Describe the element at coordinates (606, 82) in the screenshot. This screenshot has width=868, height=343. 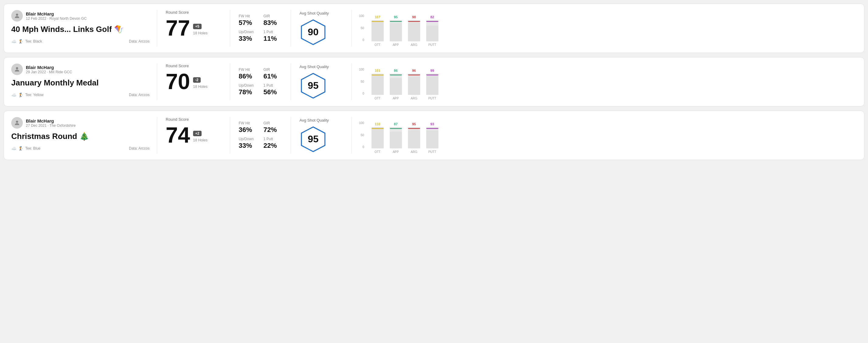
I see `bar-chart: 100 50 0 101 OTT 86 APP 96` at that location.